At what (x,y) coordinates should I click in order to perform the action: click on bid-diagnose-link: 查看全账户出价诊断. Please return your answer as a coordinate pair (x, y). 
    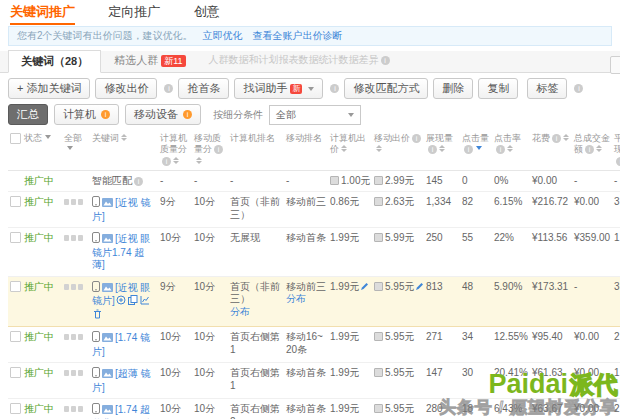
    Looking at the image, I should click on (298, 36).